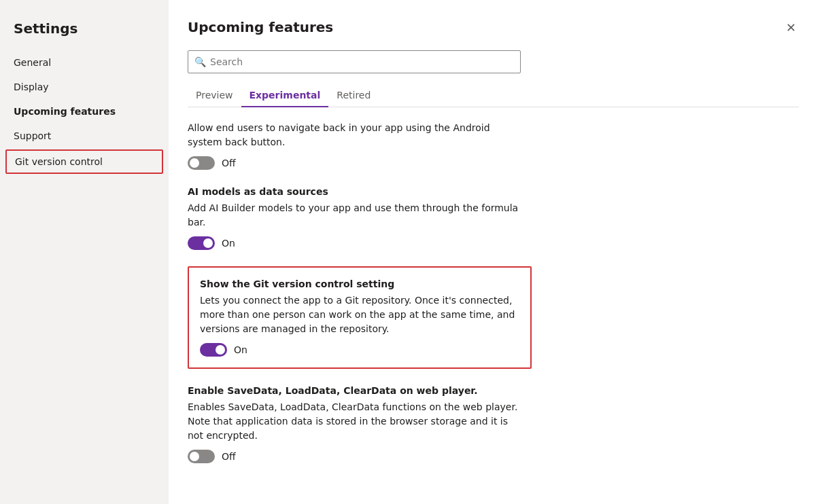 This screenshot has width=826, height=504. What do you see at coordinates (354, 243) in the screenshot?
I see `toggle-row-ai-models: On` at bounding box center [354, 243].